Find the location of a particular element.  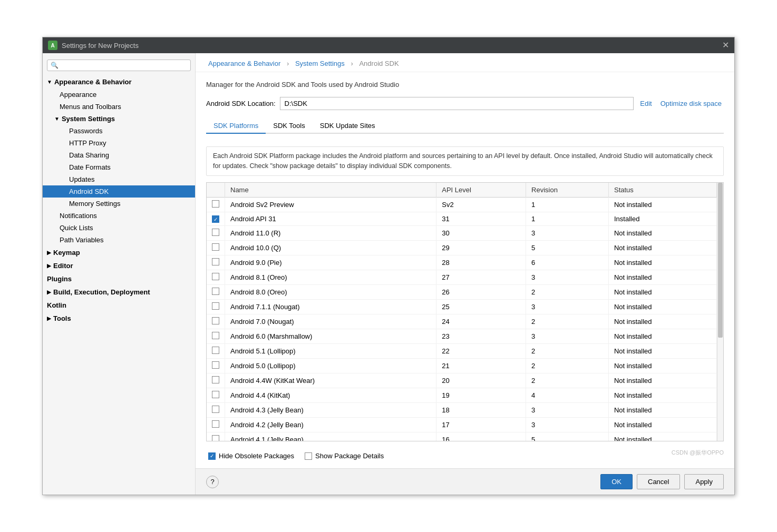

row-checkbox: ✓ is located at coordinates (216, 219).